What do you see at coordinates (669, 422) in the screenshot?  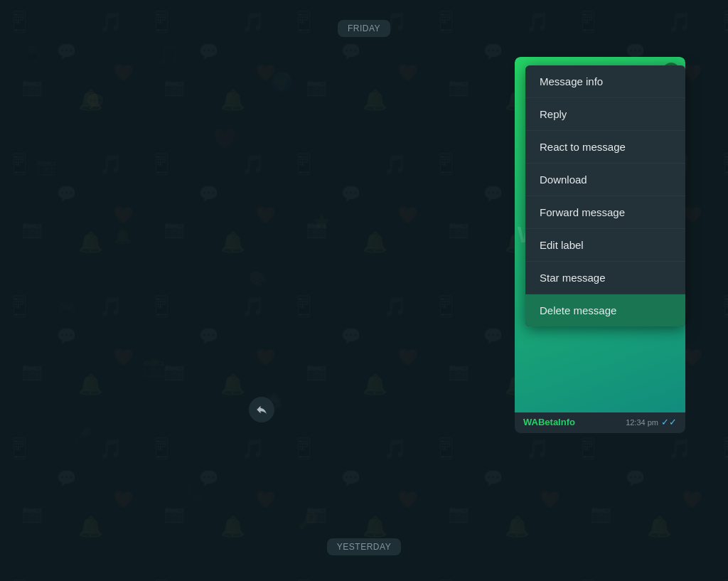 I see `message-read-receipts: ✓✓` at bounding box center [669, 422].